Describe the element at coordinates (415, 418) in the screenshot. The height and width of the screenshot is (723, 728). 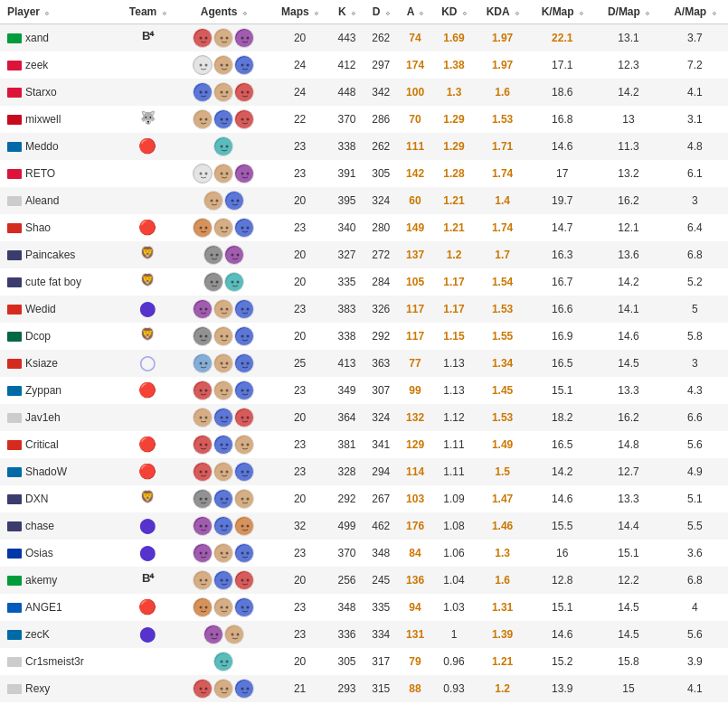
I see `a-cell: 132` at that location.